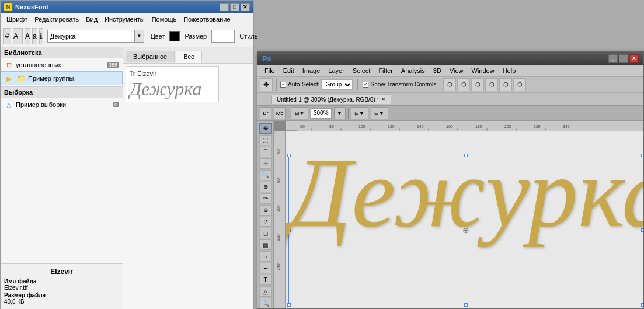 This screenshot has width=644, height=309. I want to click on ps-crop-tool: ⊹, so click(266, 164).